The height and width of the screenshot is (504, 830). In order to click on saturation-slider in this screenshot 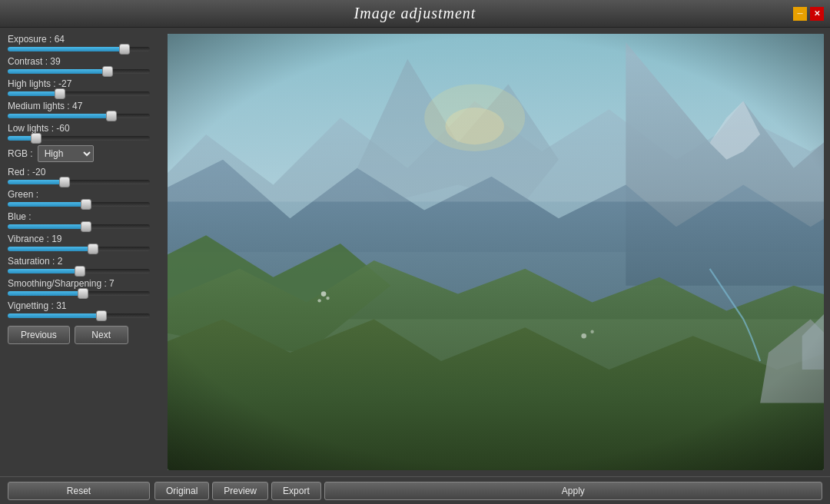, I will do `click(78, 271)`.